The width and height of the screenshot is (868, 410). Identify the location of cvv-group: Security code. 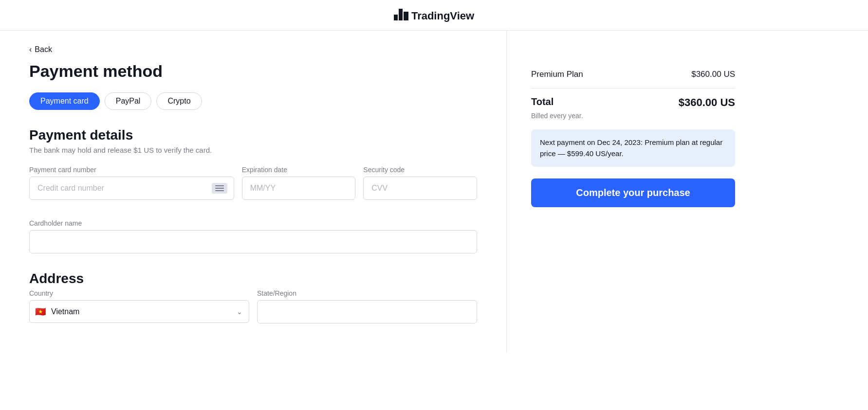
(420, 183).